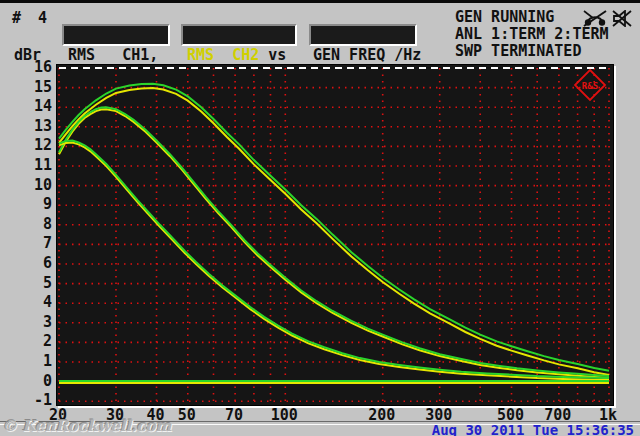 This screenshot has width=640, height=436. I want to click on y-tick-label: 8, so click(30, 224).